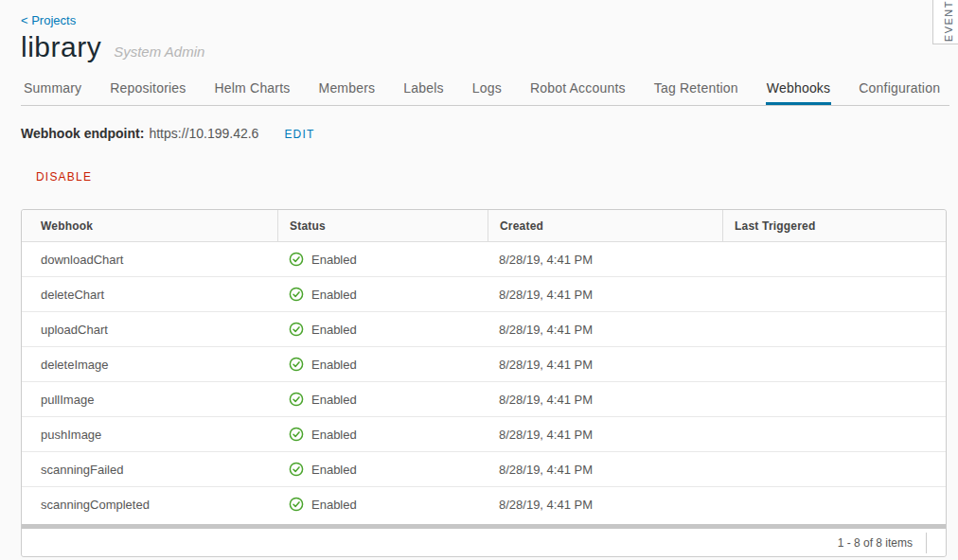 The image size is (958, 560). What do you see at coordinates (150, 399) in the screenshot?
I see `webhook-name-cell: pullImage` at bounding box center [150, 399].